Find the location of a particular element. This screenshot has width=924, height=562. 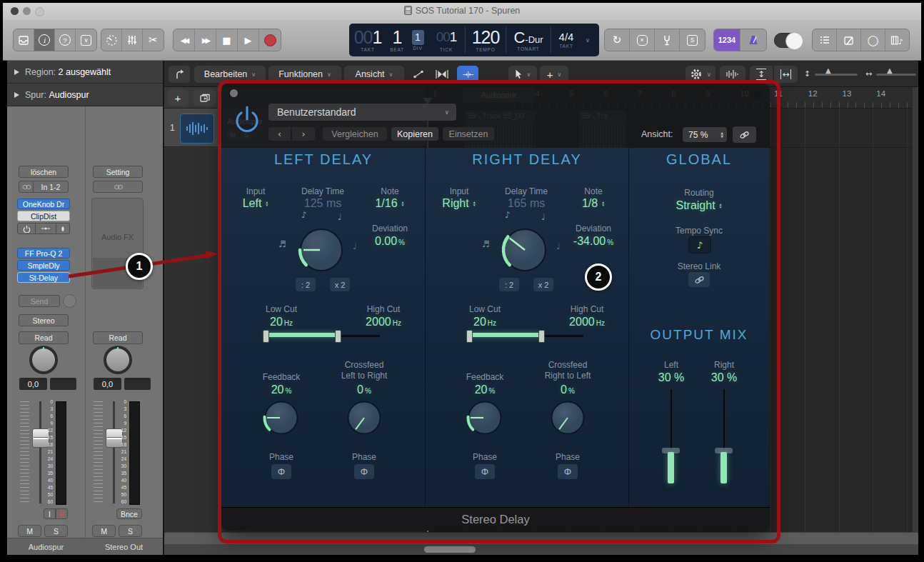

rewind-button: ◀◀ is located at coordinates (184, 40).